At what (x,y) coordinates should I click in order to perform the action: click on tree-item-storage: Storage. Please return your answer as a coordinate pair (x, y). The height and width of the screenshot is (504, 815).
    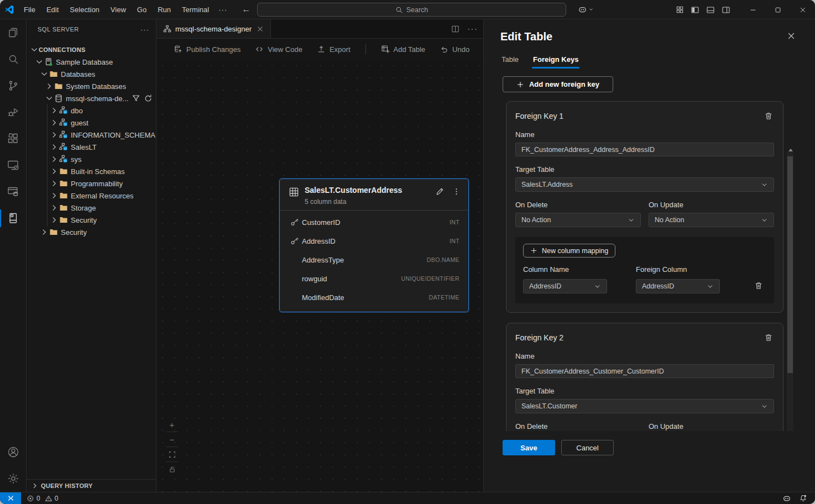
    Looking at the image, I should click on (91, 208).